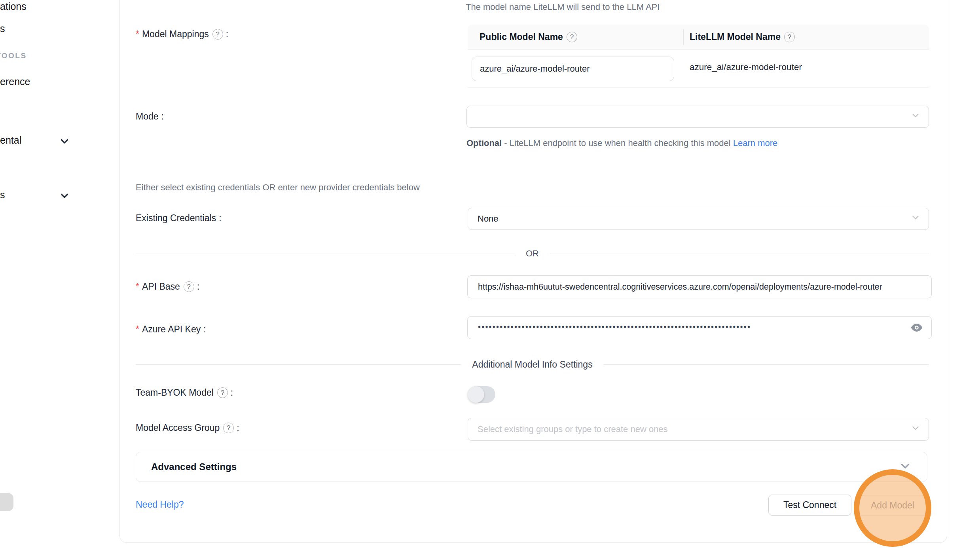  I want to click on team-byok-toggle, so click(481, 394).